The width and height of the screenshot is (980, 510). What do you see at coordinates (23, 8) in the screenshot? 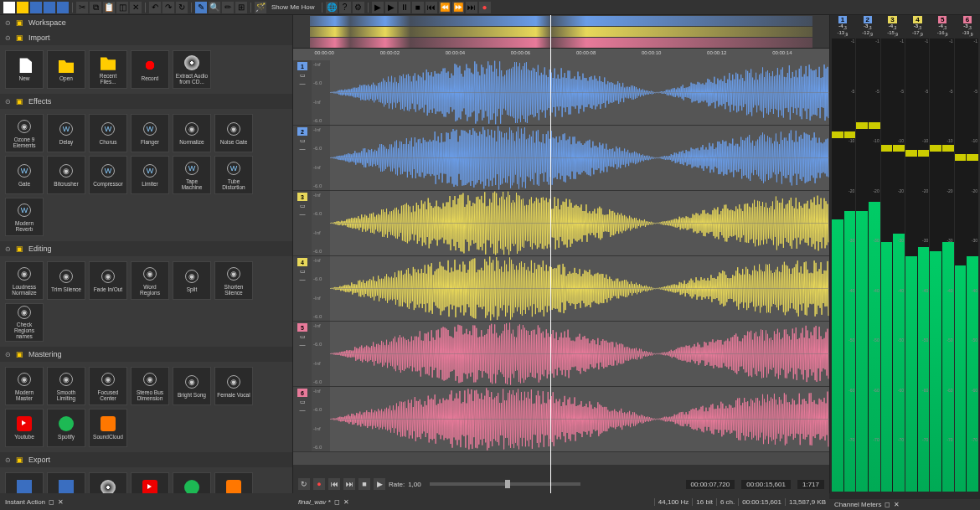
I see `open-button` at bounding box center [23, 8].